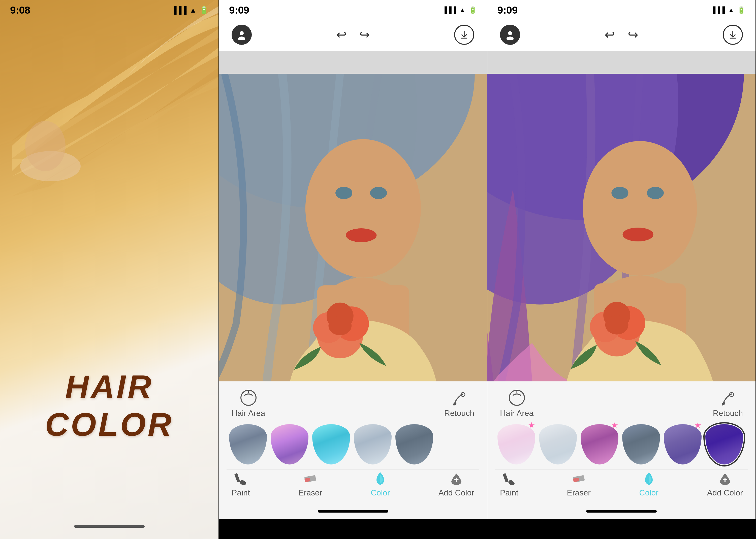 The image size is (756, 539). What do you see at coordinates (248, 404) in the screenshot?
I see `hair-area-tool-2: Hair Area` at bounding box center [248, 404].